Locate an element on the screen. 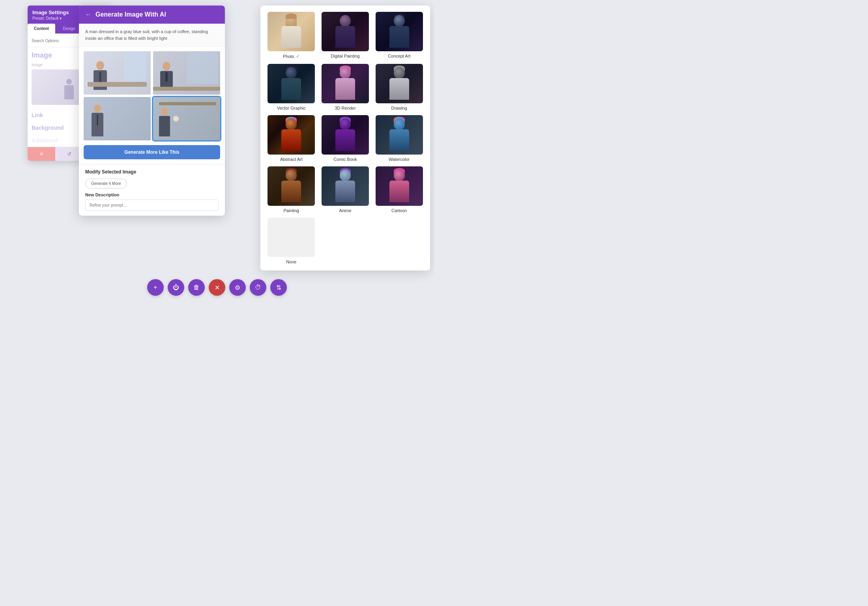 The image size is (868, 606). style-item-watercolor: Watercolor is located at coordinates (399, 138).